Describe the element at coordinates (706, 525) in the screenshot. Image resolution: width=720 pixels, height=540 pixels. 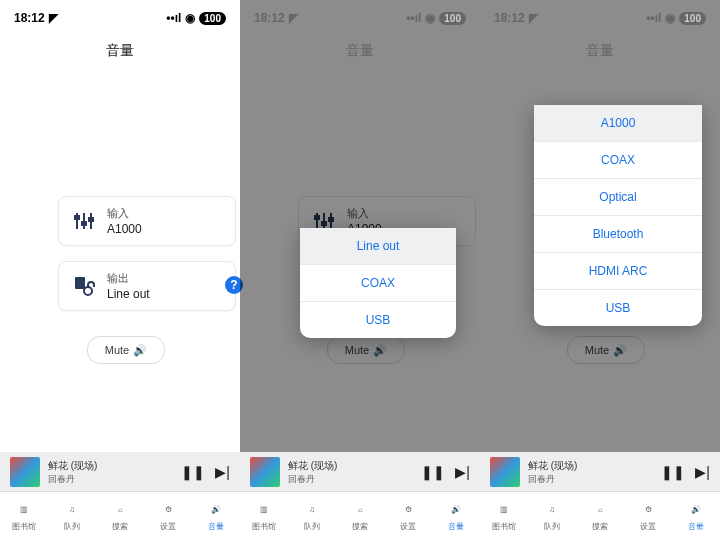
I see `watermark: 新浪众测` at that location.